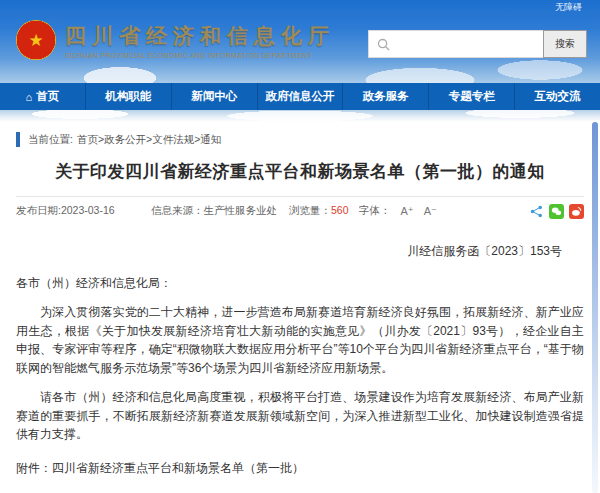  What do you see at coordinates (300, 140) in the screenshot?
I see `breadcrumb: 当前位置: 首页>政务公开>文件法规>通知` at bounding box center [300, 140].